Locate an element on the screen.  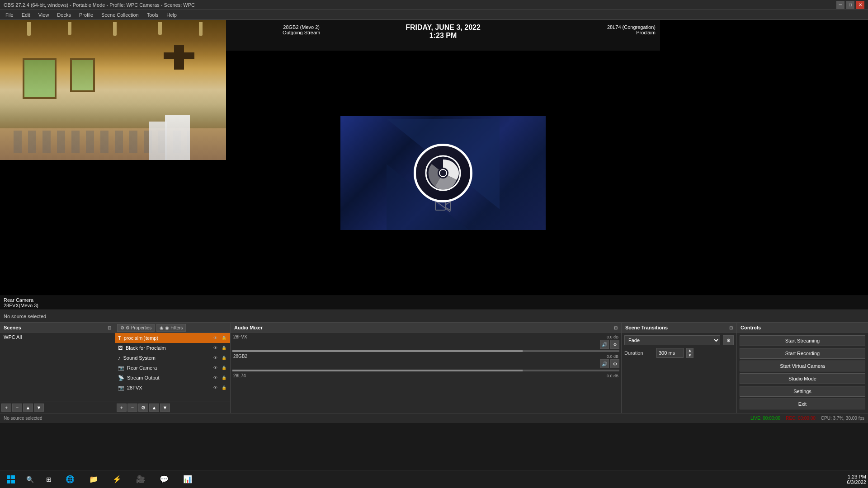
source-item-sound: ♪ Sound System 👁 🔒 is located at coordinates (173, 358).